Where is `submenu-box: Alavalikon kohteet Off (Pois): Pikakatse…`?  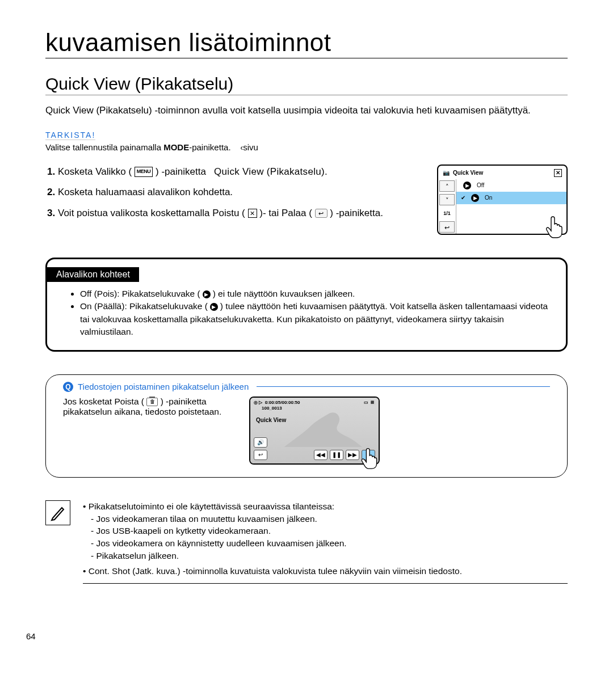 submenu-box: Alavalikon kohteet Off (Pois): Pikakatse… is located at coordinates (306, 305).